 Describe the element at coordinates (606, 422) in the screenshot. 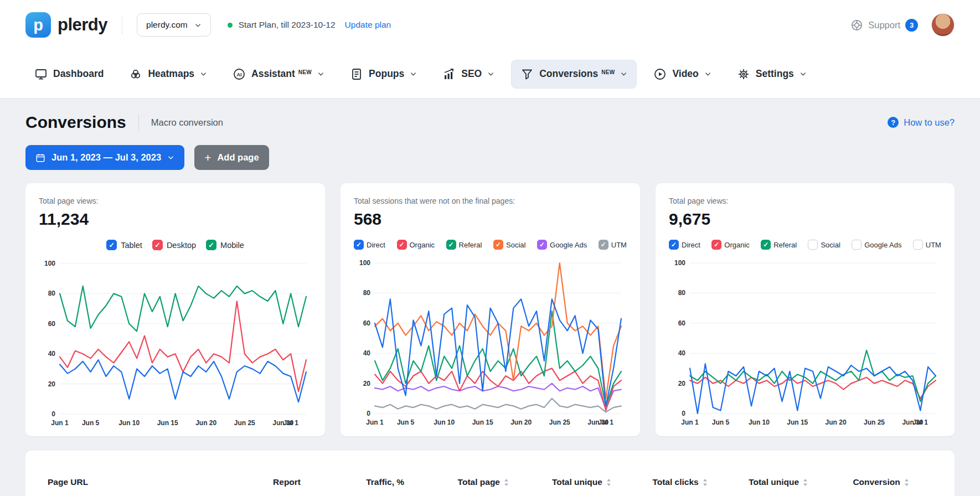

I see `svg-text: Jul 1` at that location.